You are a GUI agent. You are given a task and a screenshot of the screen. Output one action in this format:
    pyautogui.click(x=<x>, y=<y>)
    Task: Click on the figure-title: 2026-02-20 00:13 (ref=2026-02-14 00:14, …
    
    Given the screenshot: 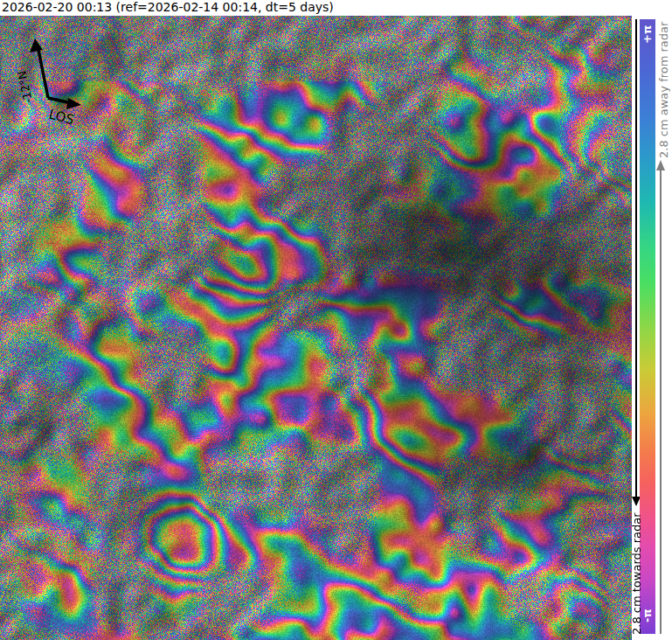 What is the action you would take?
    pyautogui.click(x=168, y=7)
    